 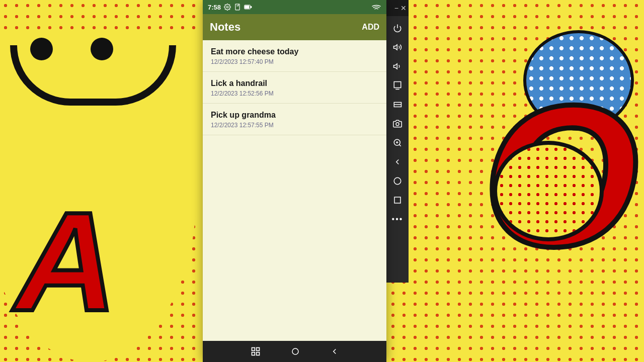 What do you see at coordinates (404, 8) in the screenshot?
I see `close-button: ✕` at bounding box center [404, 8].